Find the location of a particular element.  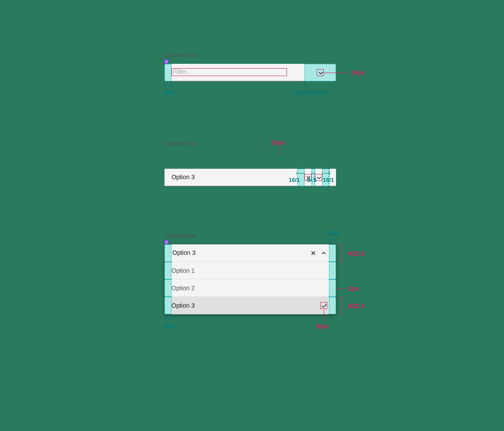

dropdown-option: Option 2 is located at coordinates (250, 288).